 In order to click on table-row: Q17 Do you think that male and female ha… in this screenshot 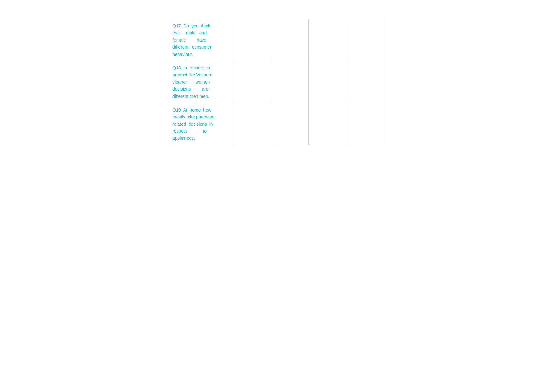, I will do `click(277, 40)`.